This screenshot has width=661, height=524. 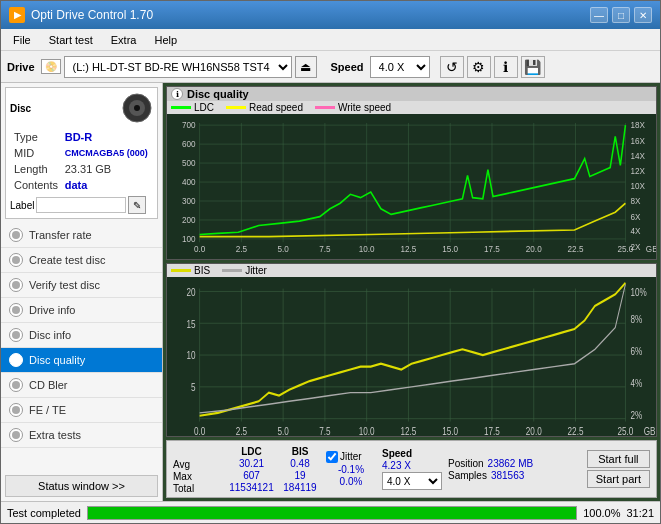 What do you see at coordinates (82, 260) in the screenshot?
I see `nav-item-create-test-disc: Create test disc` at bounding box center [82, 260].